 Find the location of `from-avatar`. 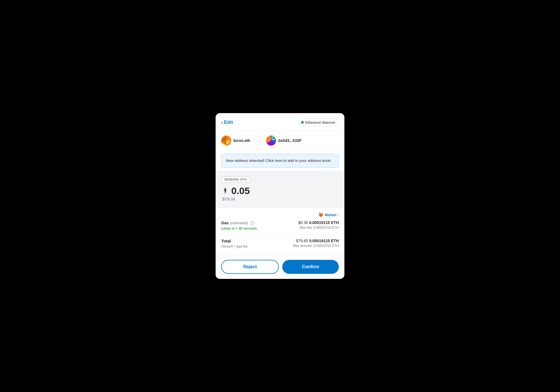

from-avatar is located at coordinates (226, 141).